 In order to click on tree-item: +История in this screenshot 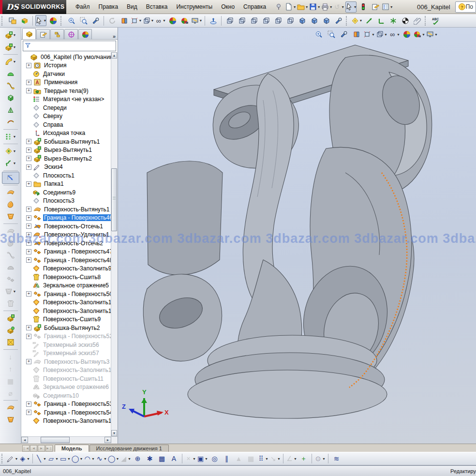, I will do `click(70, 66)`.